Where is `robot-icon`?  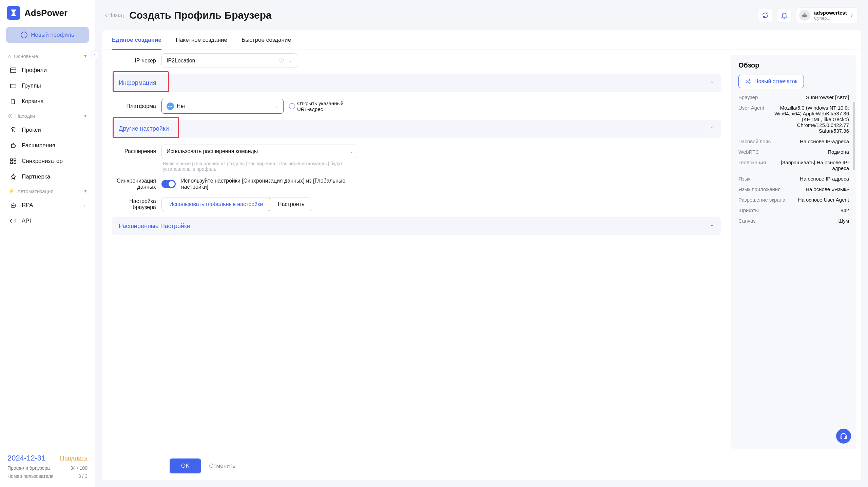
robot-icon is located at coordinates (13, 205).